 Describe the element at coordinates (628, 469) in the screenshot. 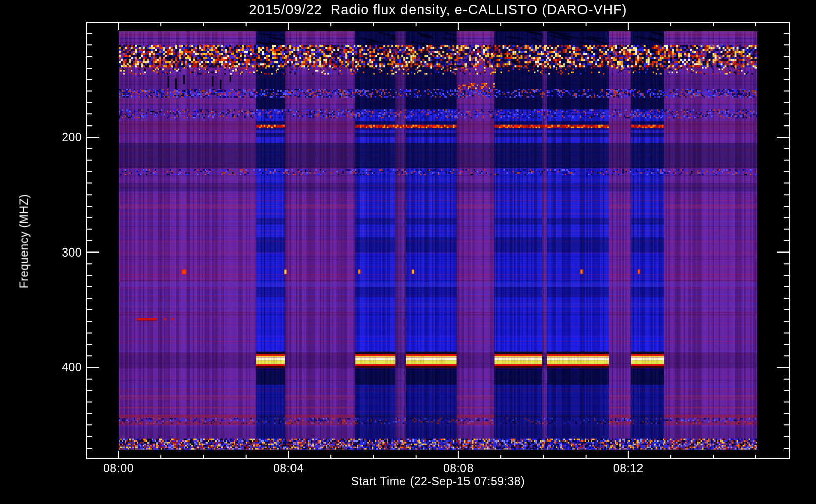

I see `x-tick-label: 08:12` at that location.